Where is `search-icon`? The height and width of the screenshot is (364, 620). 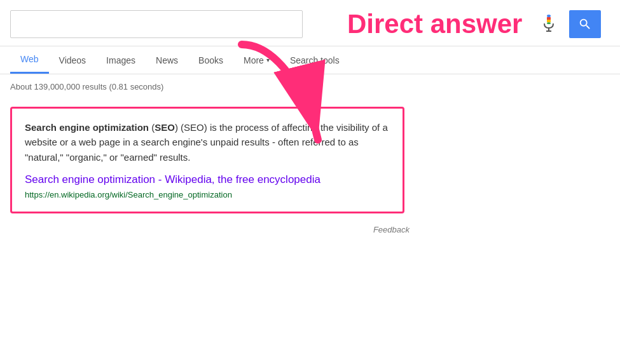 search-icon is located at coordinates (585, 24).